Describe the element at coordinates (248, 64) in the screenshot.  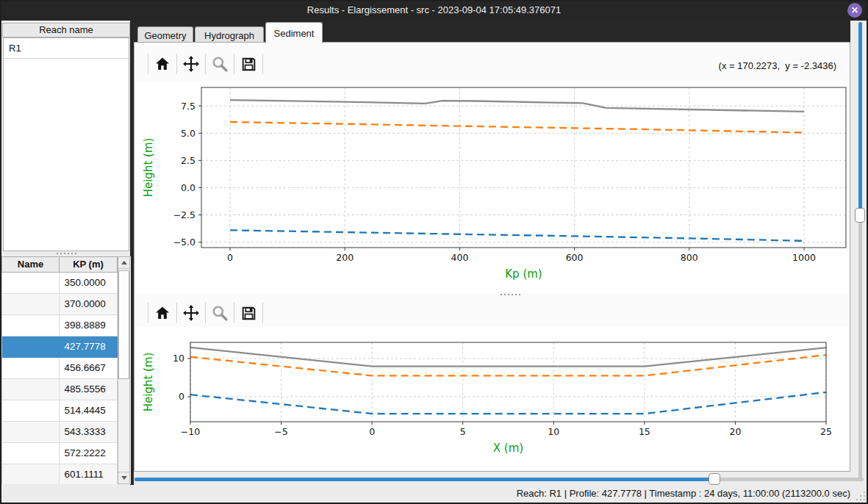
I see `save-button` at that location.